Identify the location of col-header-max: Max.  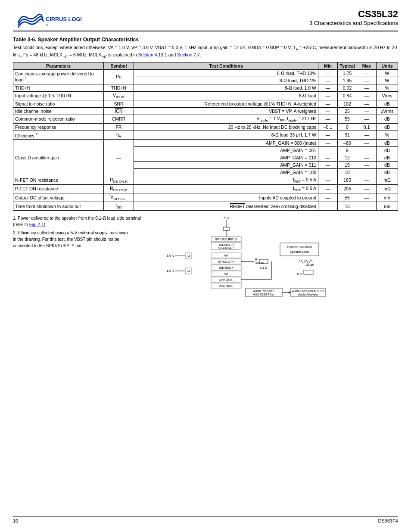
(367, 65).